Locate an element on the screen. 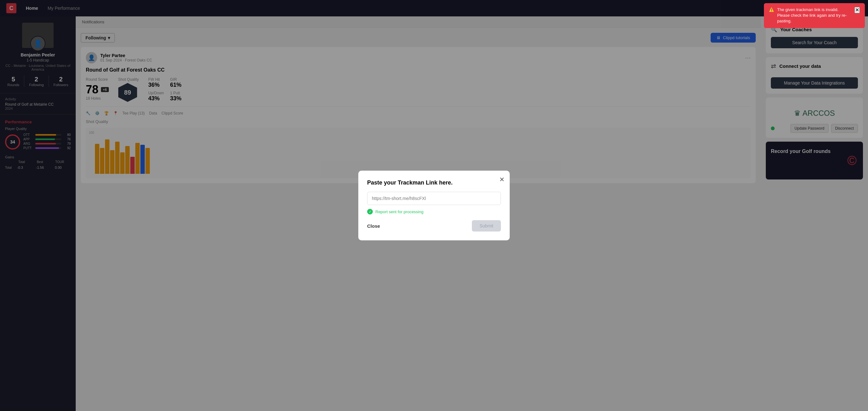 This screenshot has height=411, width=868. modal-footer: Close Submit is located at coordinates (434, 226).